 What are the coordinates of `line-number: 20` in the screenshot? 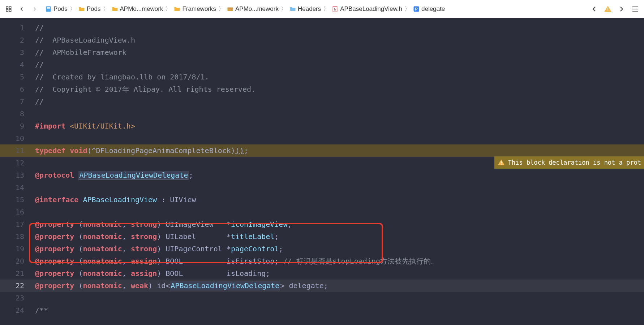 It's located at (15, 261).